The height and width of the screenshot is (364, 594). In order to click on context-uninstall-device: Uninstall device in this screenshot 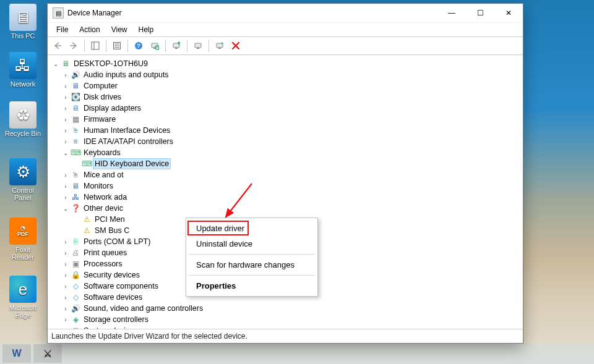, I will do `click(252, 243)`.